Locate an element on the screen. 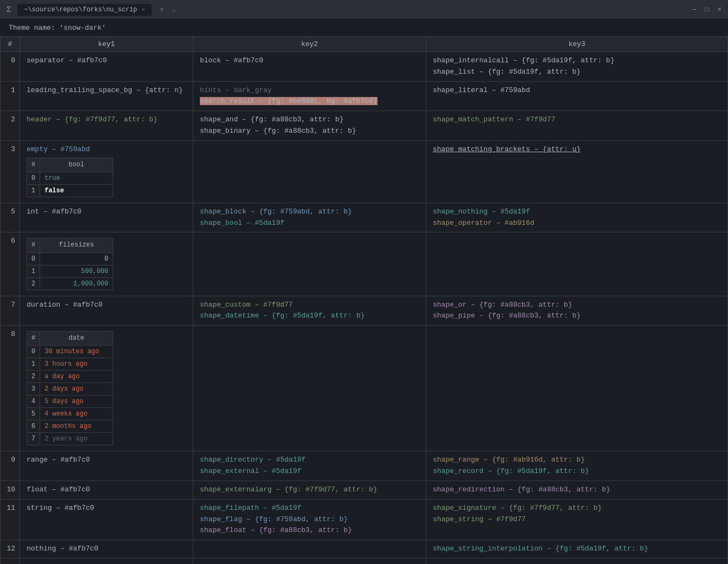 The image size is (728, 564). cell-key3-7: shape_or – {fg: #a88cb3, attr: b} shape_… is located at coordinates (577, 311).